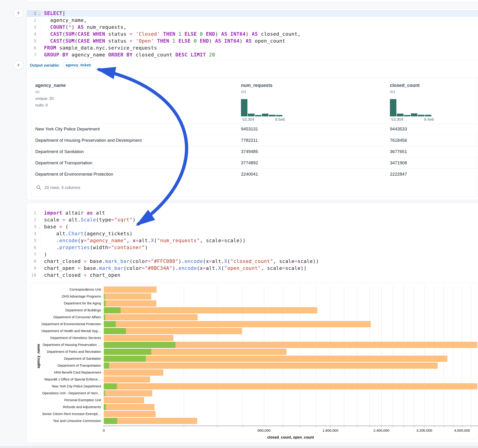 This screenshot has width=478, height=448. What do you see at coordinates (39, 187) in the screenshot?
I see `search-icon` at bounding box center [39, 187].